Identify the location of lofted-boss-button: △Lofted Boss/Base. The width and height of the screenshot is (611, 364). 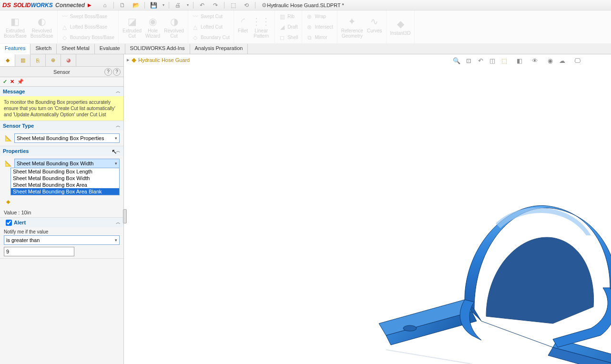
(88, 27).